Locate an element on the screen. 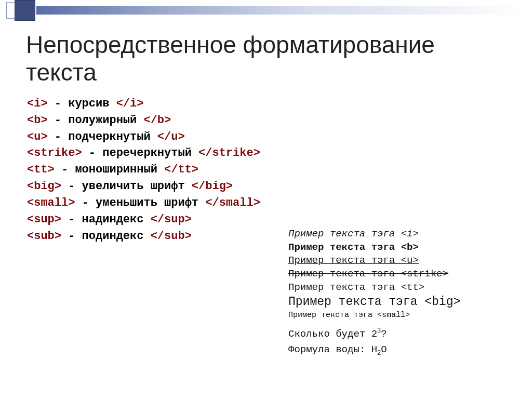 The height and width of the screenshot is (399, 532). tag-desc: - полужирный is located at coordinates (96, 121).